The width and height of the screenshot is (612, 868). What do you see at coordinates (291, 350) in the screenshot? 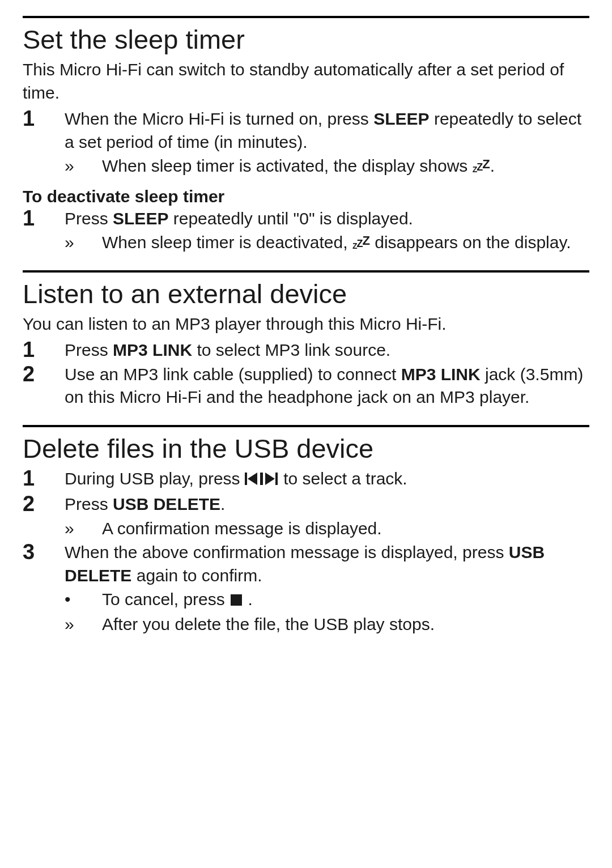
I see `text: to select MP3 link source.` at bounding box center [291, 350].